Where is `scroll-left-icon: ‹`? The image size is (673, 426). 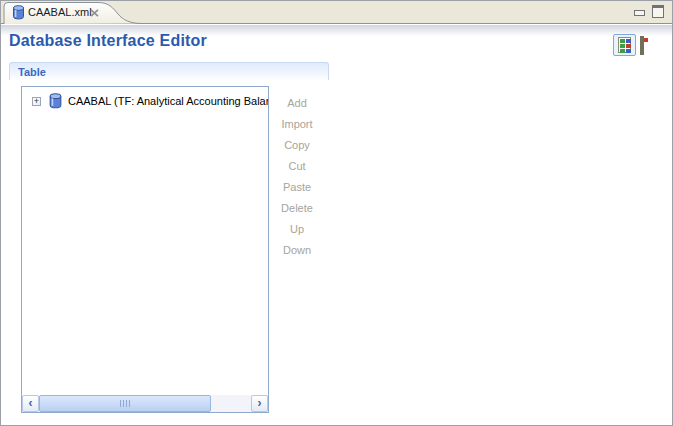 scroll-left-icon: ‹ is located at coordinates (30, 404).